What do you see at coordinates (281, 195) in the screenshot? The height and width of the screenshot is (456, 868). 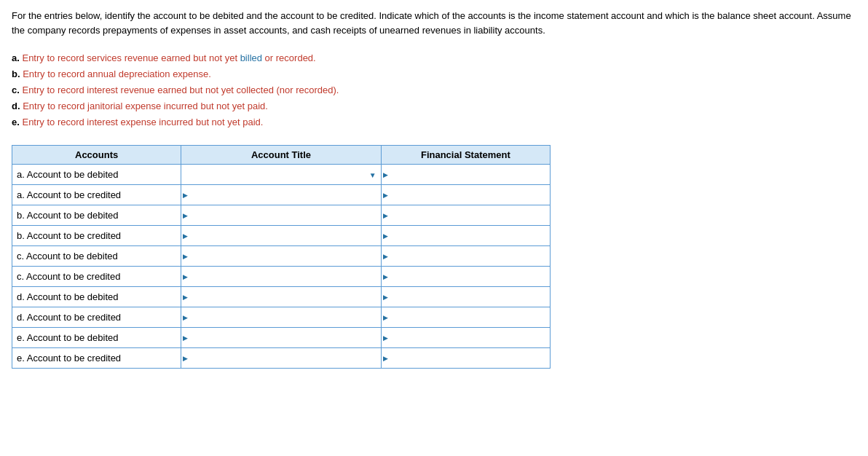 I see `table-row: a. Account to be creditedAccounts Receiv…` at bounding box center [281, 195].